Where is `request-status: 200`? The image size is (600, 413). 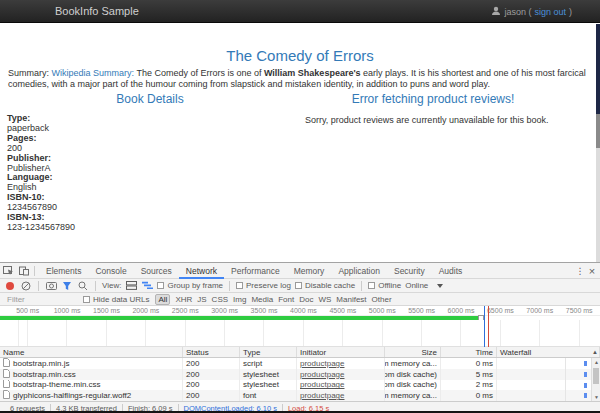 request-status: 200 is located at coordinates (212, 364).